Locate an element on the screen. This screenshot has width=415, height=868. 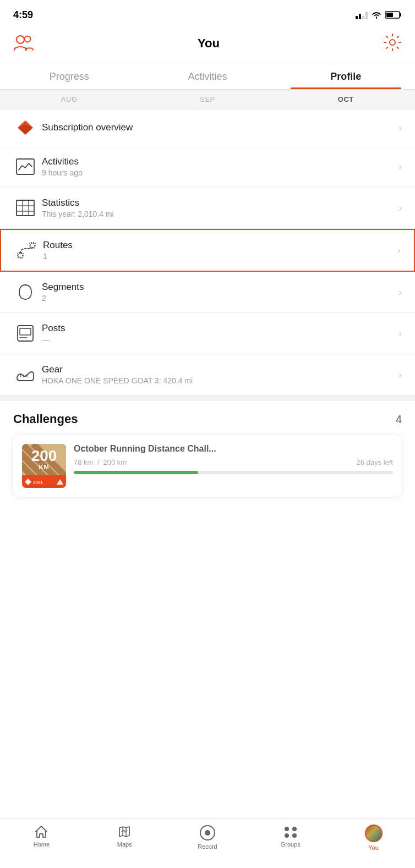
nav-record: Record is located at coordinates (208, 837).